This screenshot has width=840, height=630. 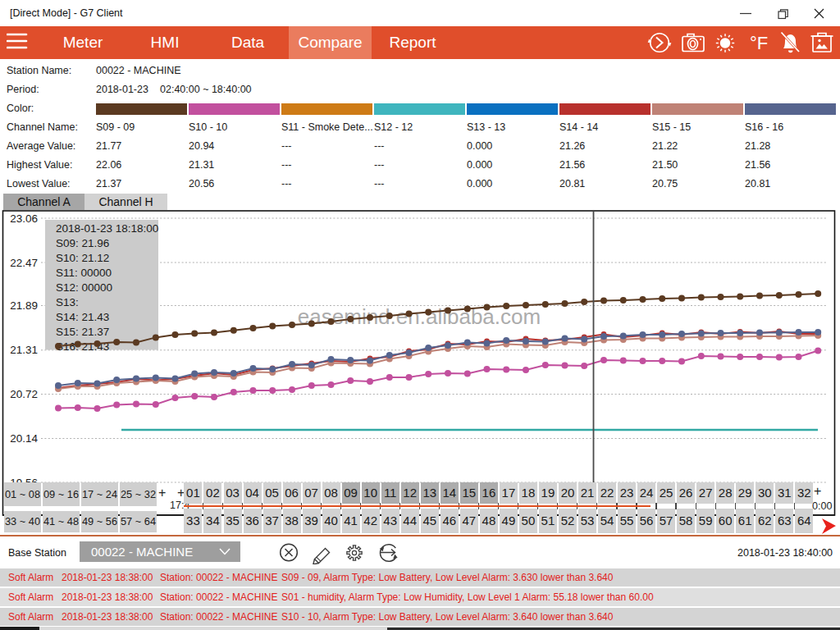 I want to click on svg-text: 2018-01-23 18:18:00, so click(x=107, y=228).